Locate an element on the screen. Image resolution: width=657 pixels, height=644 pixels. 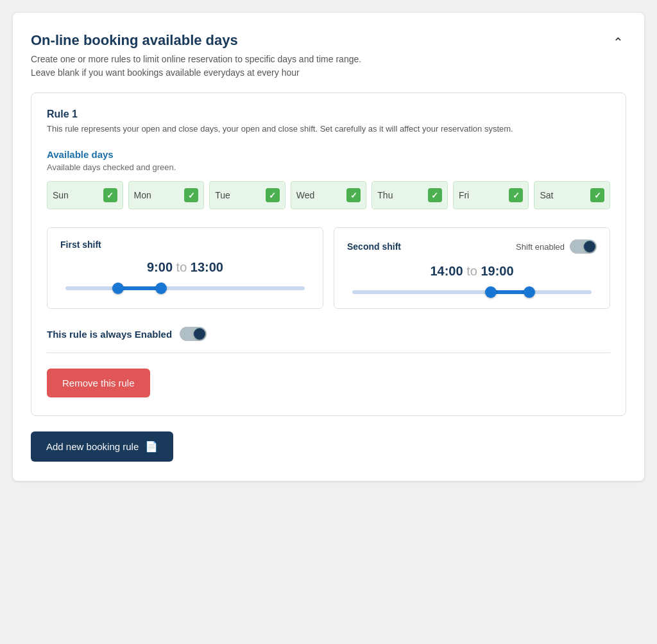
collapse-button: ⌃ is located at coordinates (619, 42).